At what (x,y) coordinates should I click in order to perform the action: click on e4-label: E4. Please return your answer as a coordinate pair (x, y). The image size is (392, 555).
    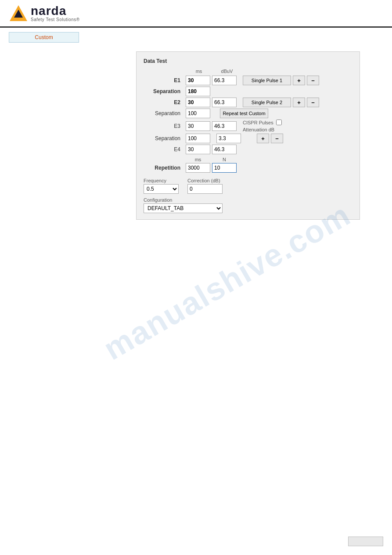
    Looking at the image, I should click on (164, 149).